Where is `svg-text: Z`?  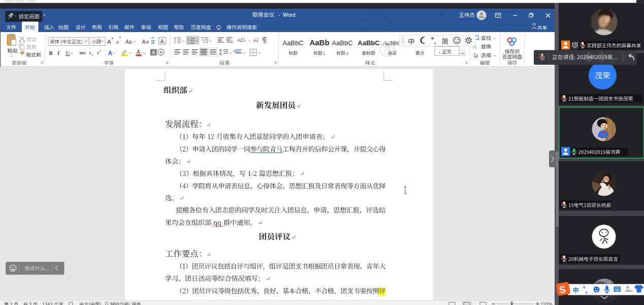
svg-text: Z is located at coordinates (242, 40).